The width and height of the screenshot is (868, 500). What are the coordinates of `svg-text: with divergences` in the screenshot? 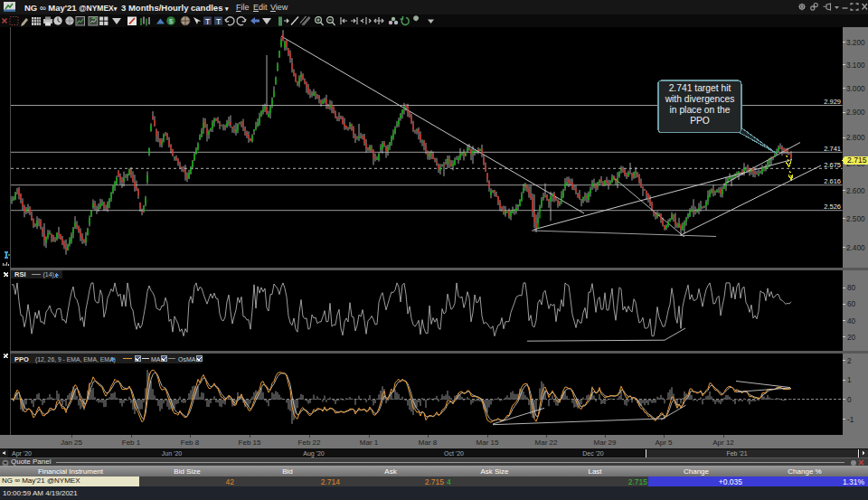 It's located at (700, 99).